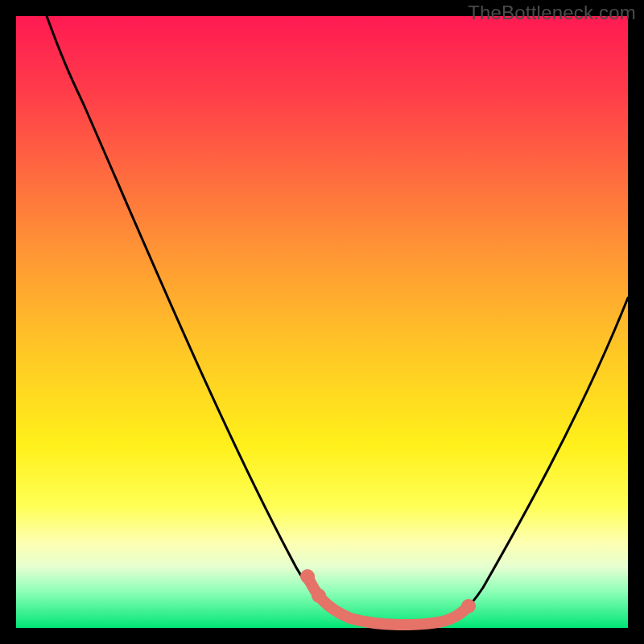 The height and width of the screenshot is (644, 644). Describe the element at coordinates (308, 576) in the screenshot. I see `highlight-dot-left-upper` at that location.